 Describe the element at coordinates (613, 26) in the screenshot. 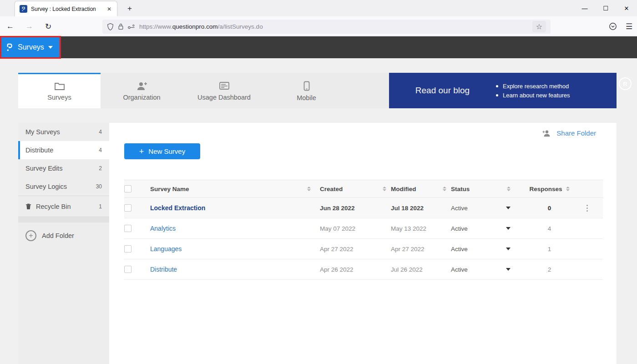

I see `pocket-icon` at that location.